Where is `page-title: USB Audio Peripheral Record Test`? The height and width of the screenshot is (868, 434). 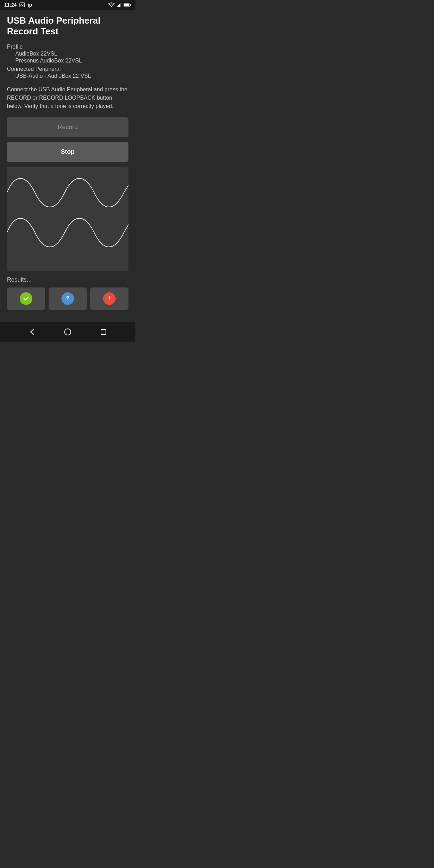 page-title: USB Audio Peripheral Record Test is located at coordinates (68, 26).